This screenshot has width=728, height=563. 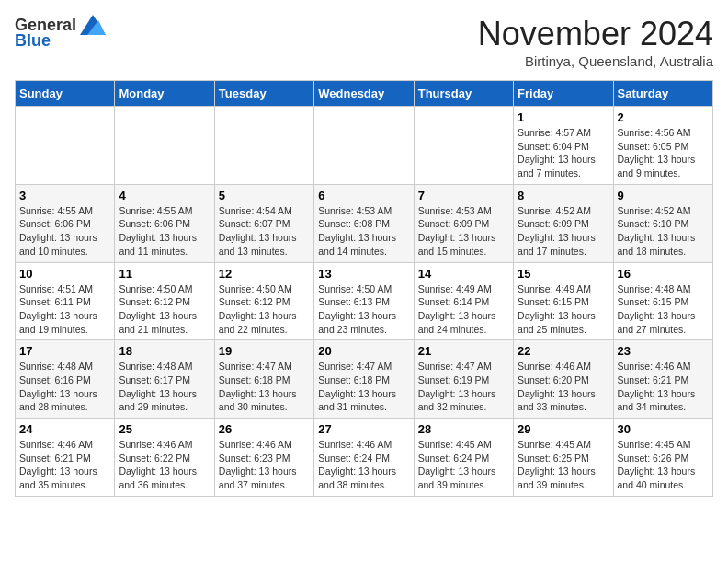 I want to click on calendar-cell: 9Sunrise: 4:52 AM Sunset: 6:10 PM Daylig…, so click(x=663, y=223).